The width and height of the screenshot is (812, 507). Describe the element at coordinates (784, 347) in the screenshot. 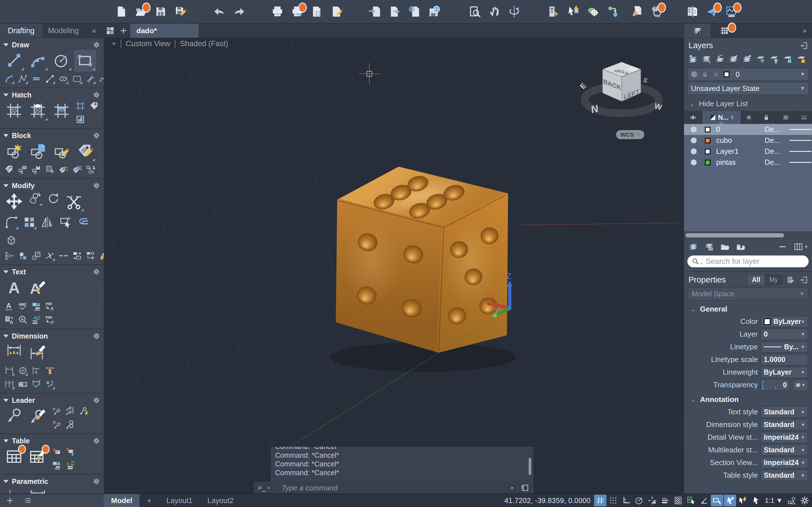

I see `linetype-dropdown: By...▼` at that location.